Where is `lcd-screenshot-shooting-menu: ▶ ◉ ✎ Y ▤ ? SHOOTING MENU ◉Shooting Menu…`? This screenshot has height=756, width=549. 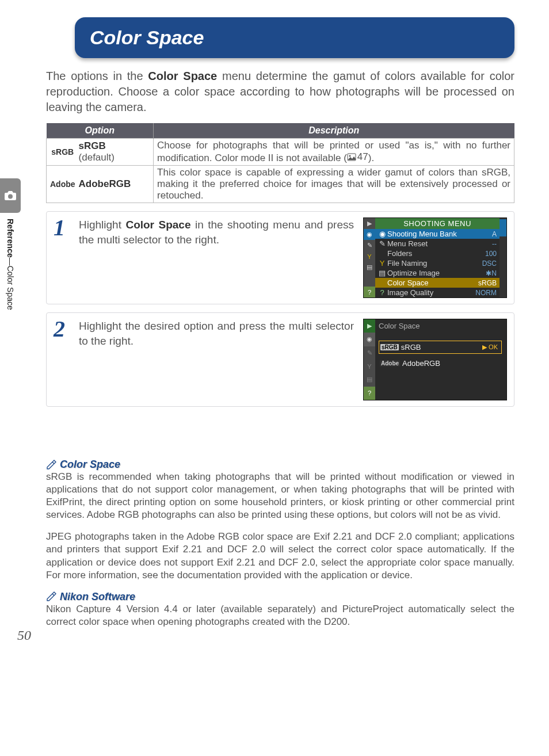 lcd-screenshot-shooting-menu: ▶ ◉ ✎ Y ▤ ? SHOOTING MENU ◉Shooting Menu… is located at coordinates (435, 258).